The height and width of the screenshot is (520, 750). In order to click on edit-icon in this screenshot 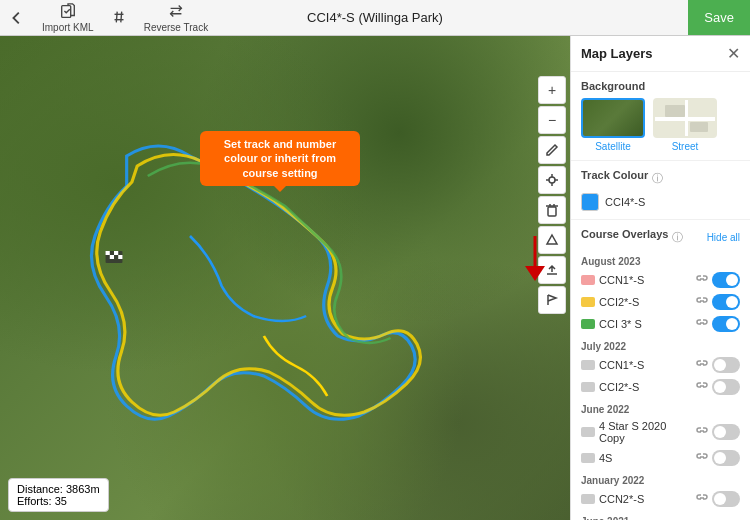, I will do `click(552, 150)`.